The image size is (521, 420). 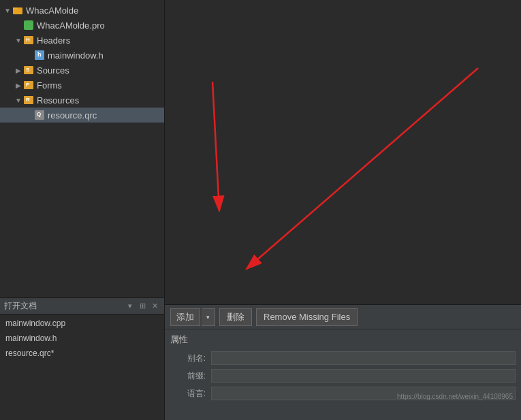 What do you see at coordinates (18, 100) in the screenshot?
I see `tree-arrow-resources` at bounding box center [18, 100].